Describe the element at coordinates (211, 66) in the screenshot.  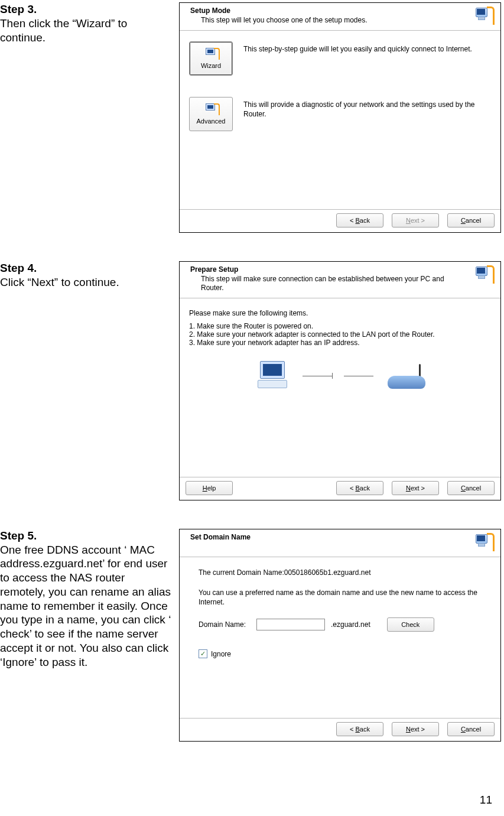
I see `wizard-button-label: Wizard` at that location.